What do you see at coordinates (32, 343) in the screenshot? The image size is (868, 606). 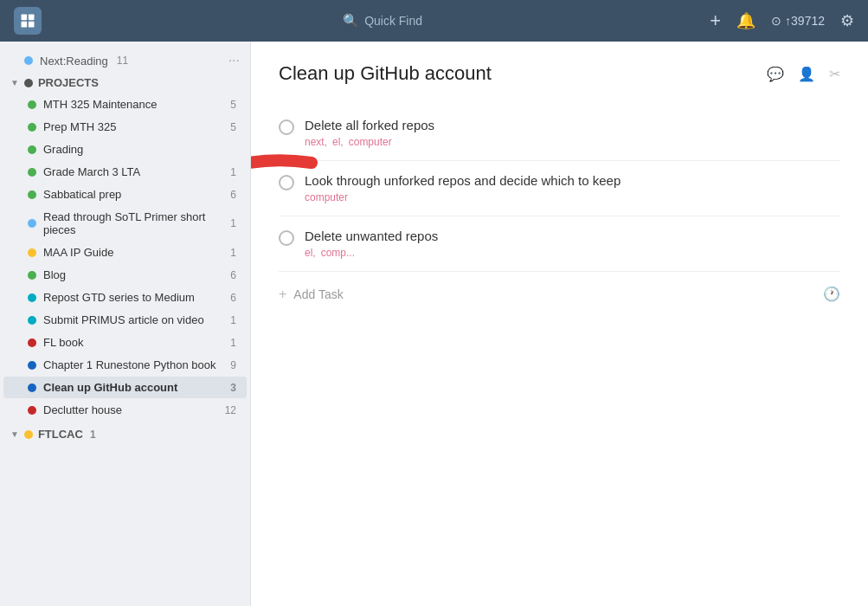 I see `dot-fl-book` at bounding box center [32, 343].